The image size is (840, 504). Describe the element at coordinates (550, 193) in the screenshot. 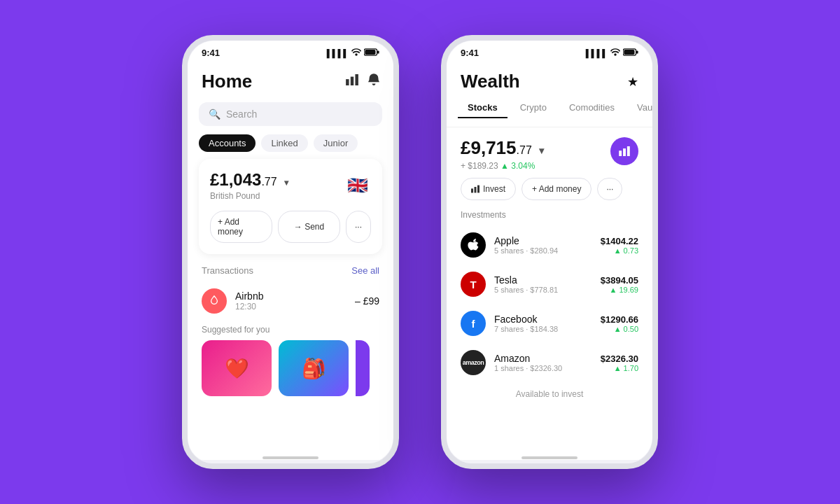

I see `wealth-actions: Invest + Add money ···` at that location.